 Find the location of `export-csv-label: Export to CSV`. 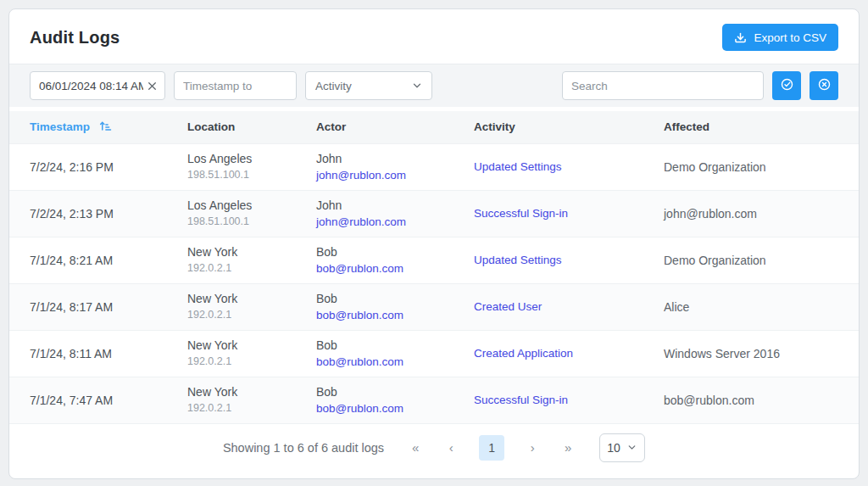

export-csv-label: Export to CSV is located at coordinates (790, 37).